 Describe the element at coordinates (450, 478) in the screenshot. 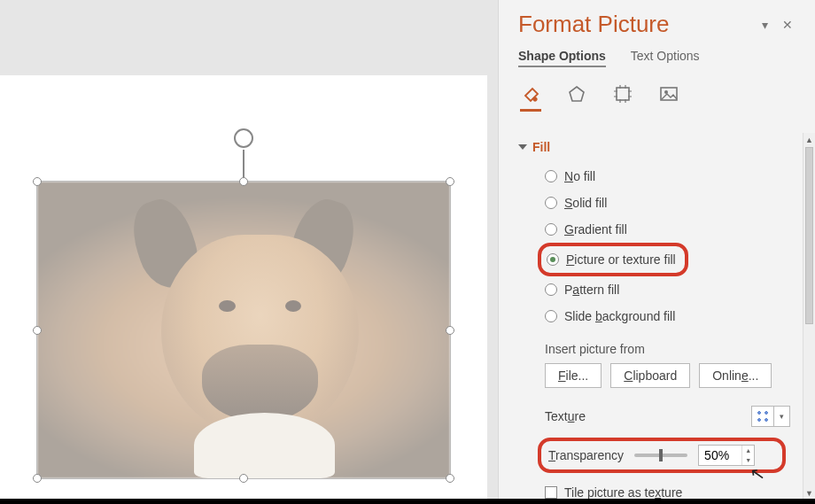

I see `resize-handle-se` at that location.